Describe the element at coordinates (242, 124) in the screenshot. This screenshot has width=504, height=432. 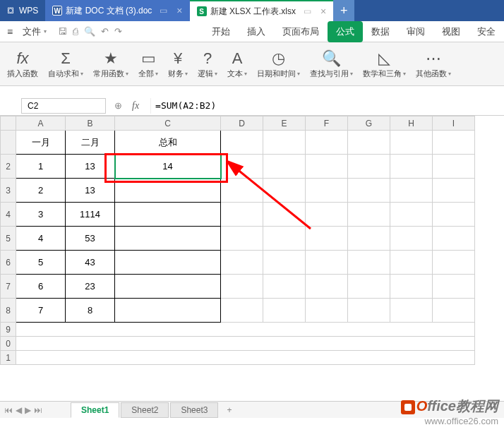
I see `col-header: D` at that location.